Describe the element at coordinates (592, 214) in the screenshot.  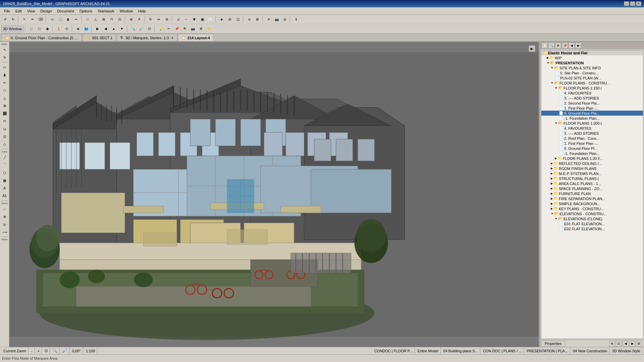
I see `tree-elevations-constr: ▼ 📂 ELEVATIONS - CONSTRU...` at that location.